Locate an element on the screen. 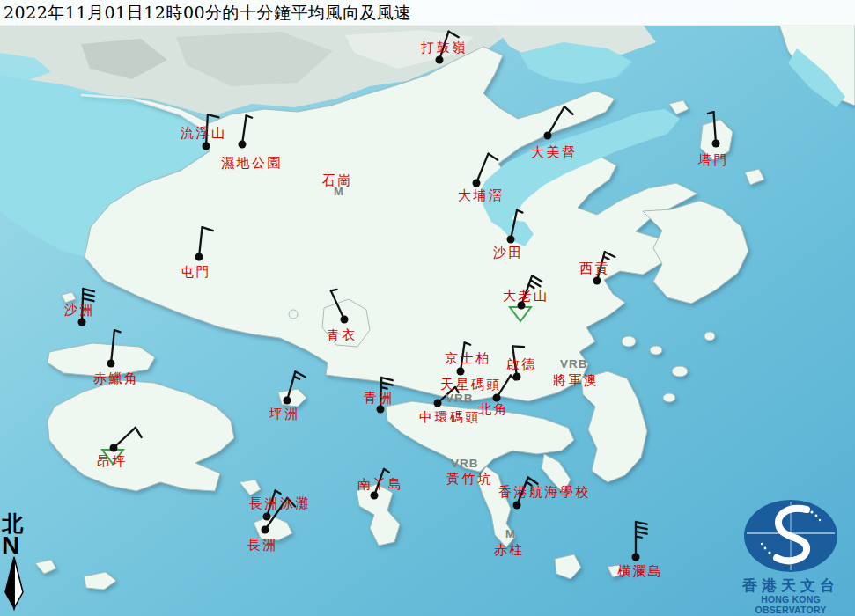 The height and width of the screenshot is (616, 855). north-compass: 北 N is located at coordinates (17, 563).